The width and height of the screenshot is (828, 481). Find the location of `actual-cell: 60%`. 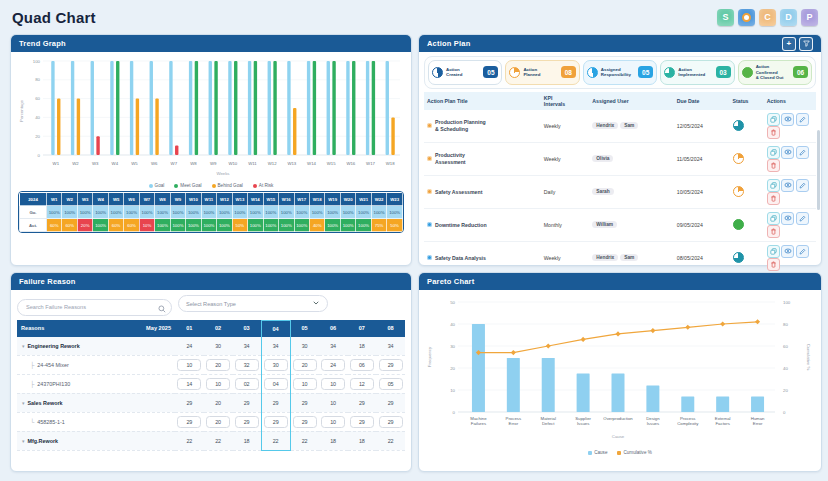

actual-cell: 60% is located at coordinates (132, 226).